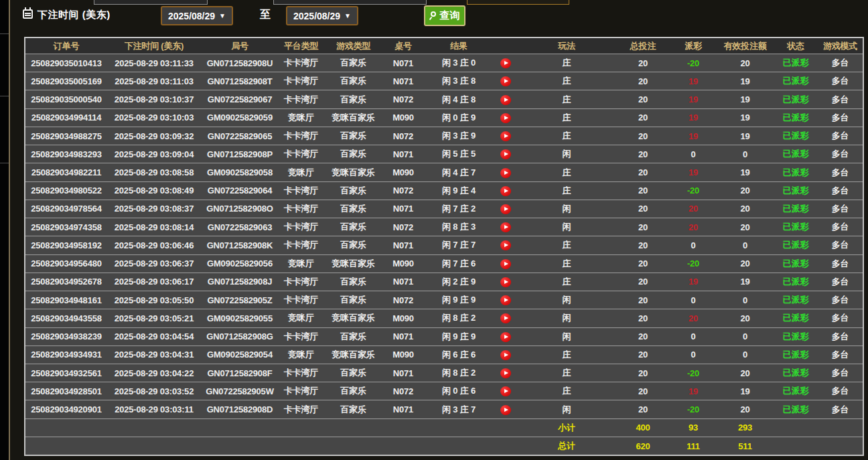  I want to click on round-no-cell: GN0712582908D, so click(240, 410).